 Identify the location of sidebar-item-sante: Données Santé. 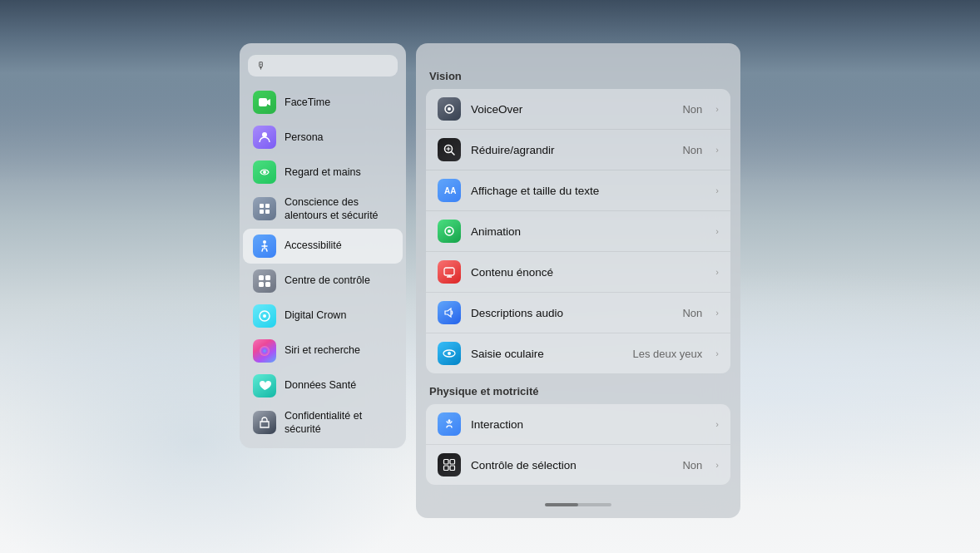
(323, 386).